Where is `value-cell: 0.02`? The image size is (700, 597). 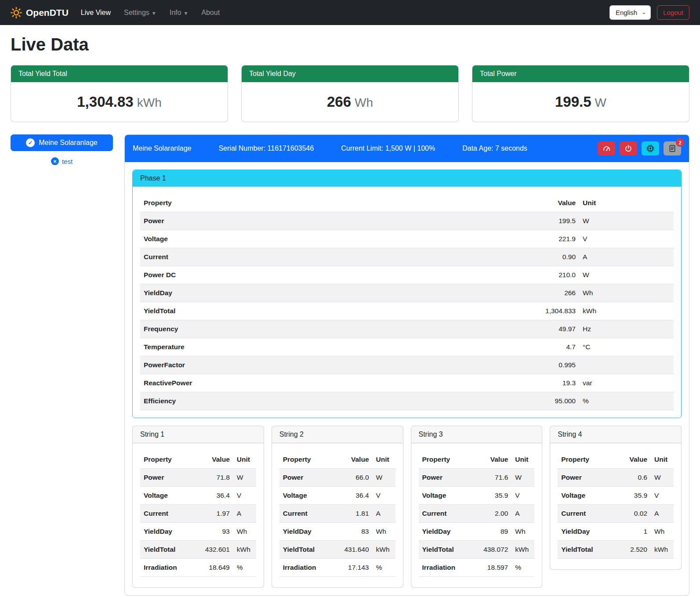 value-cell: 0.02 is located at coordinates (635, 514).